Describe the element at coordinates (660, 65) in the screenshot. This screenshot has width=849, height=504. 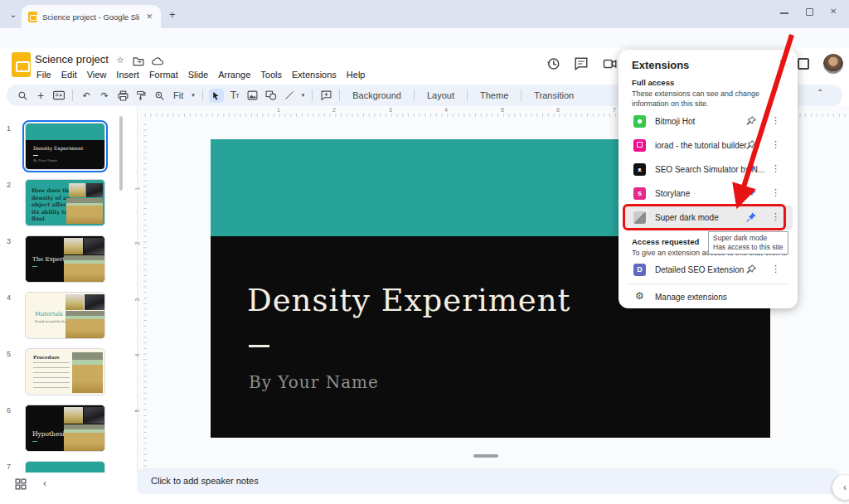
I see `extensions-panel-title: Extensions` at that location.